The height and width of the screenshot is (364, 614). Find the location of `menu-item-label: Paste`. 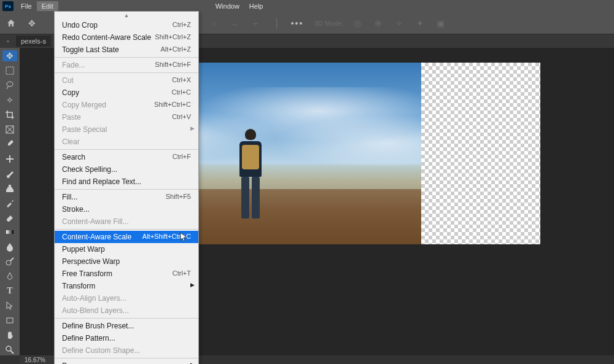

menu-item-label: Paste is located at coordinates (71, 117).